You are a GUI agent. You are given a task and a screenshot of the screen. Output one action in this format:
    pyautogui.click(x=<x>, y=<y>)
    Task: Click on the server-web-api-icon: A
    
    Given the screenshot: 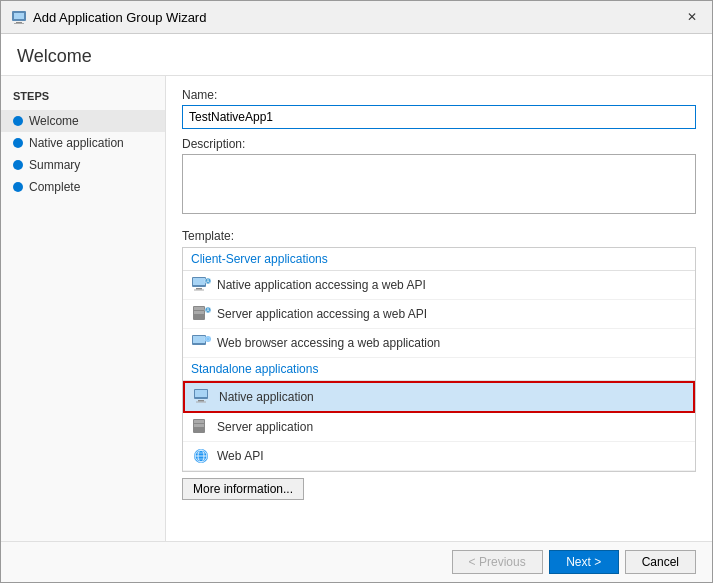 What is the action you would take?
    pyautogui.click(x=201, y=314)
    